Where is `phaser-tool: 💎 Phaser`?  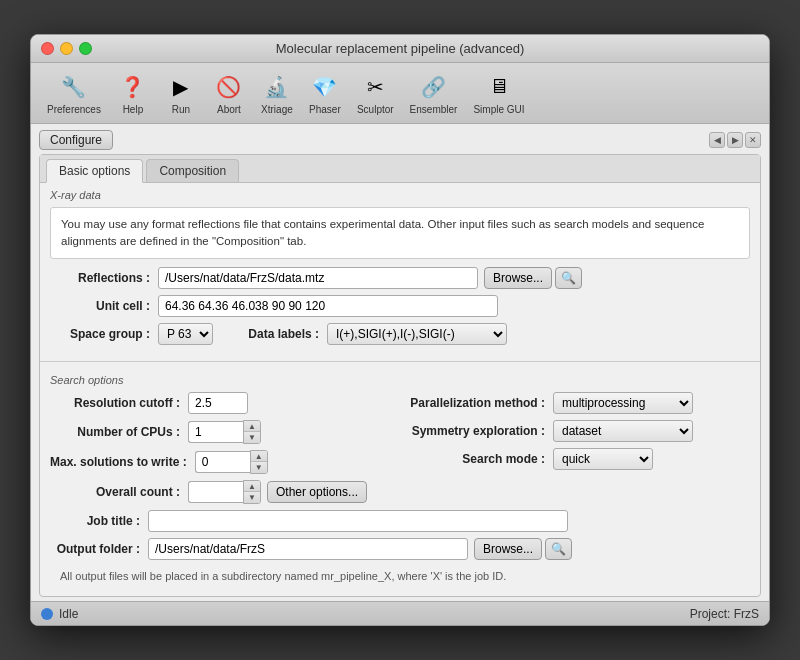
phaser-tool: 💎 Phaser is located at coordinates (325, 93).